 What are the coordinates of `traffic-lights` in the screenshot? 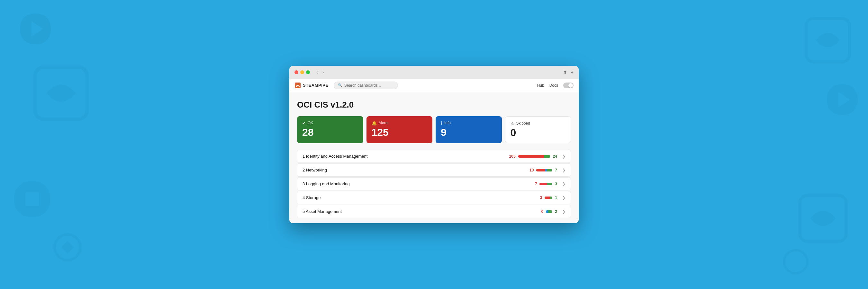 It's located at (302, 72).